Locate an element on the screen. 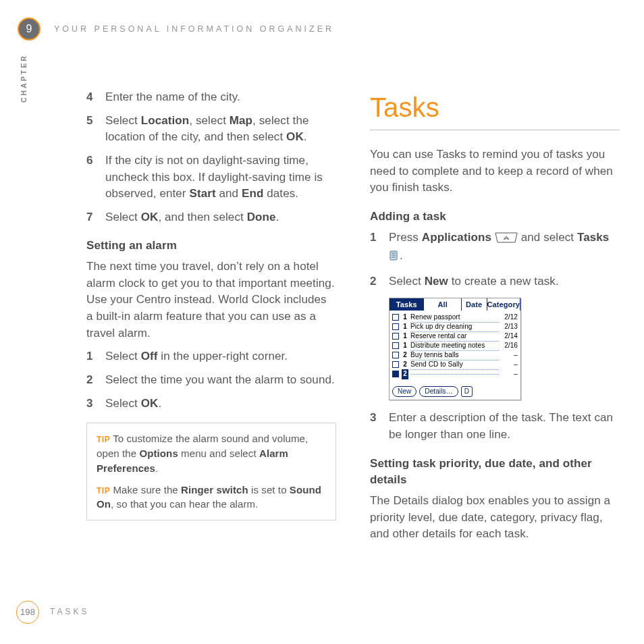 This screenshot has height=644, width=644. list-item: 3Select OK. is located at coordinates (211, 404).